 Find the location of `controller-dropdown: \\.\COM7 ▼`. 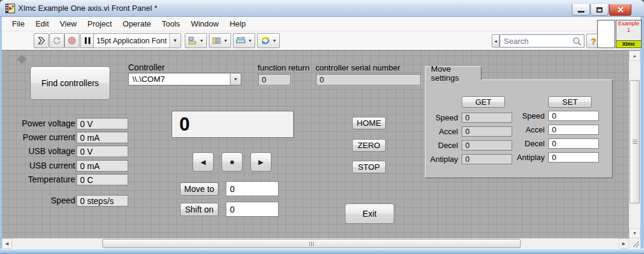

controller-dropdown: \\.\COM7 ▼ is located at coordinates (185, 79).